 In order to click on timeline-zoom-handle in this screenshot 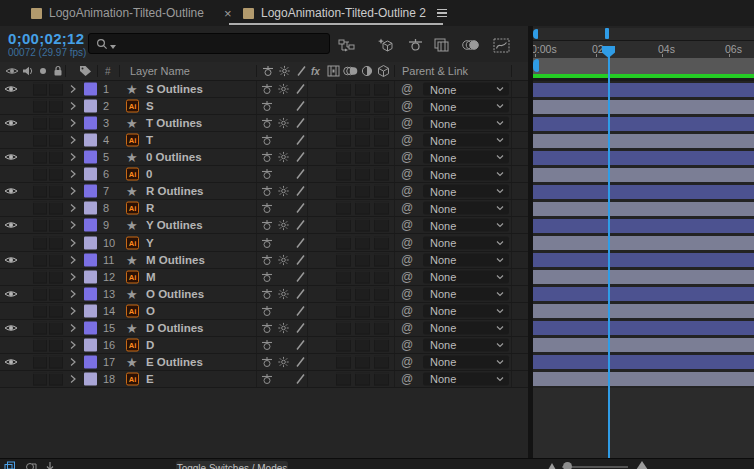, I will do `click(568, 466)`.